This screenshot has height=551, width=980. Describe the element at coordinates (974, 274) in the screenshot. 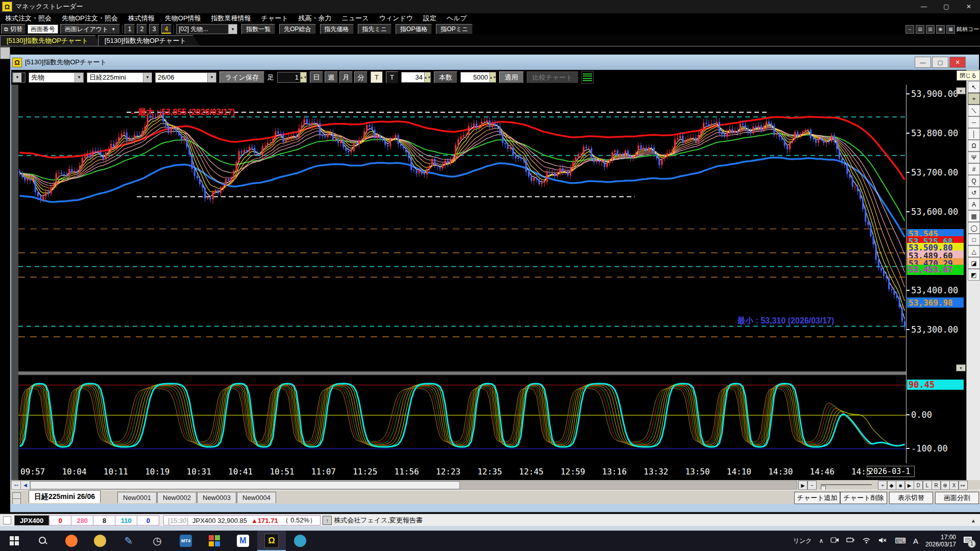

I see `clear-all-tool: ◩` at that location.